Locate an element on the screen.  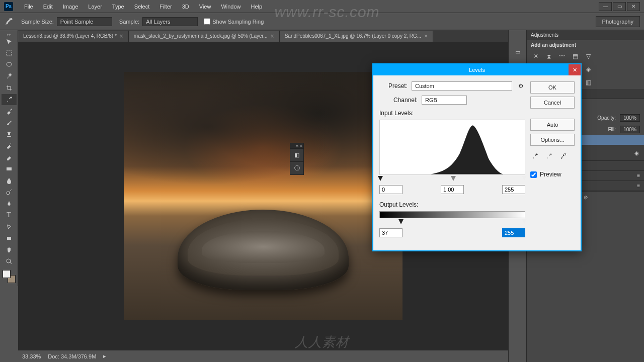
zoom-tool is located at coordinates (9, 261).